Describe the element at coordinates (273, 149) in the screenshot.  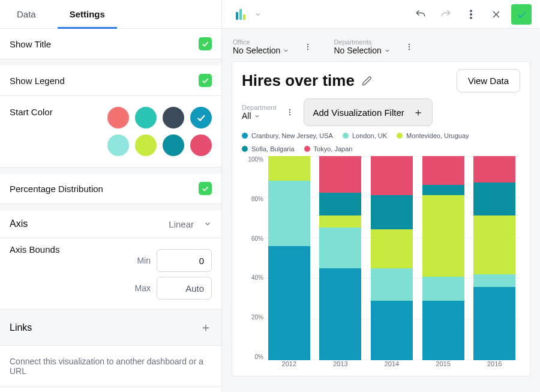
I see `legend-label: Sofia, Bulgaria` at that location.